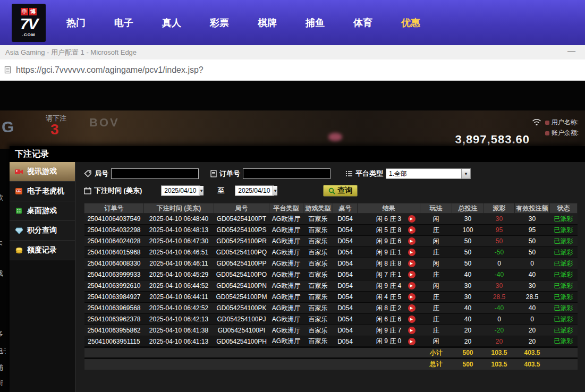  Describe the element at coordinates (532, 342) in the screenshot. I see `cell-valid-bet: 20` at that location.